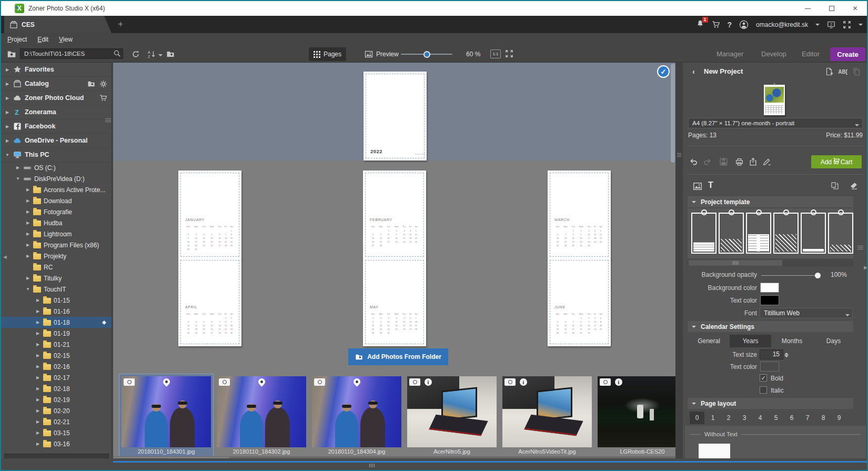  I want to click on search-icon, so click(117, 54).